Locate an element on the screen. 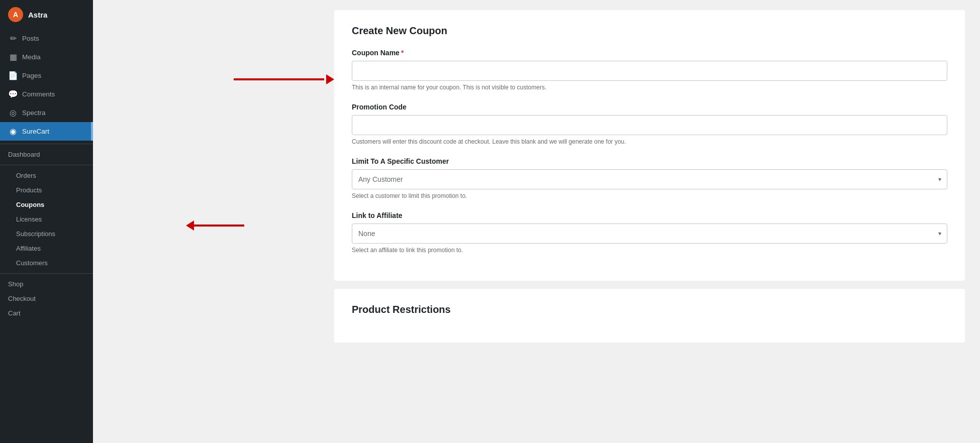  link-affiliate-help: Select an affiliate to link this promoti… is located at coordinates (649, 250).